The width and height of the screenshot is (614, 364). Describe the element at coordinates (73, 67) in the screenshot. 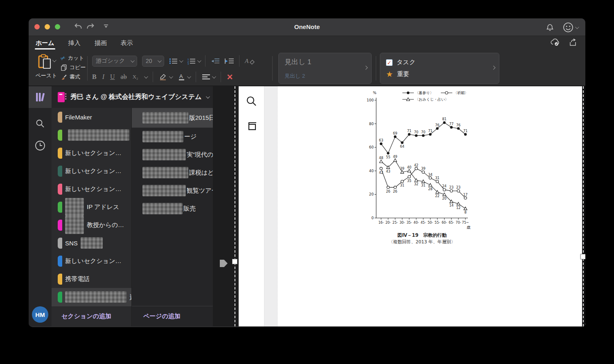

I see `copy-button: コピー` at that location.